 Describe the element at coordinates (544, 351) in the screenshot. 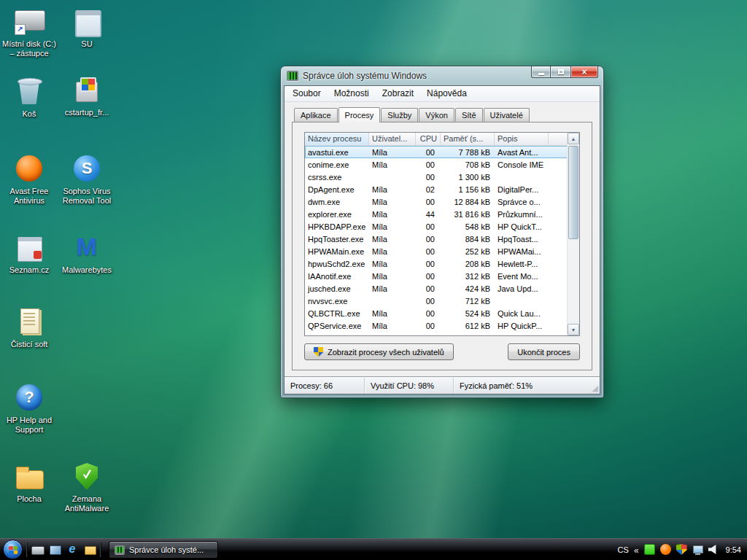

I see `end-process-button: Ukončit proces` at that location.